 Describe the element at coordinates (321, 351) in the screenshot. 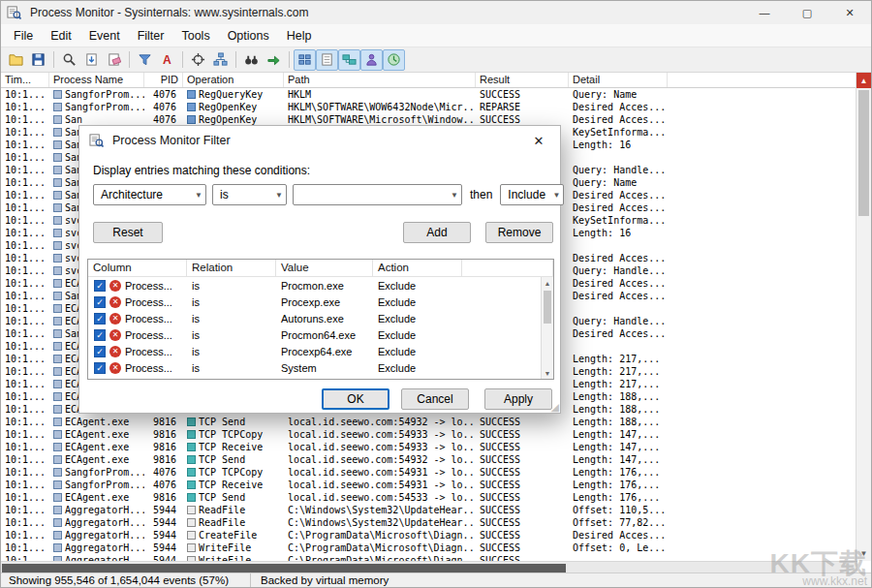

I see `filter-rule-row: ✓✕Process...isProcexp64.exeExclude` at that location.